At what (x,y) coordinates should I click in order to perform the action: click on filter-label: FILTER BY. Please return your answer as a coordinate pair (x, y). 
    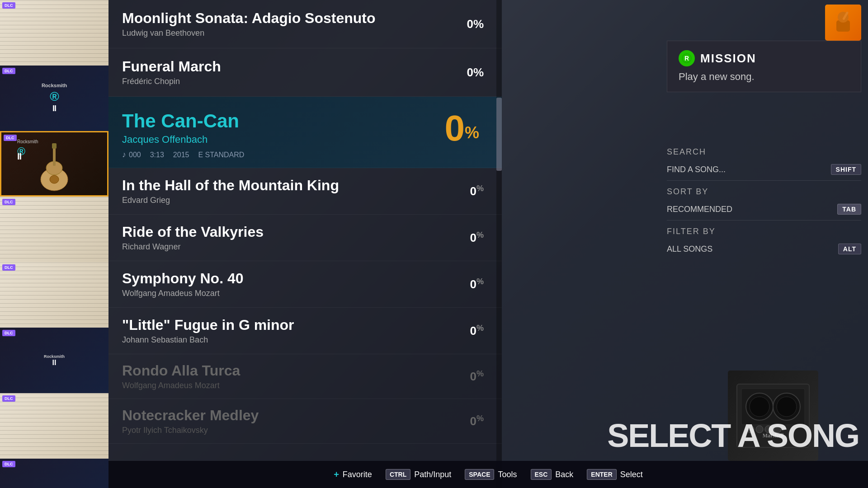
    Looking at the image, I should click on (764, 231).